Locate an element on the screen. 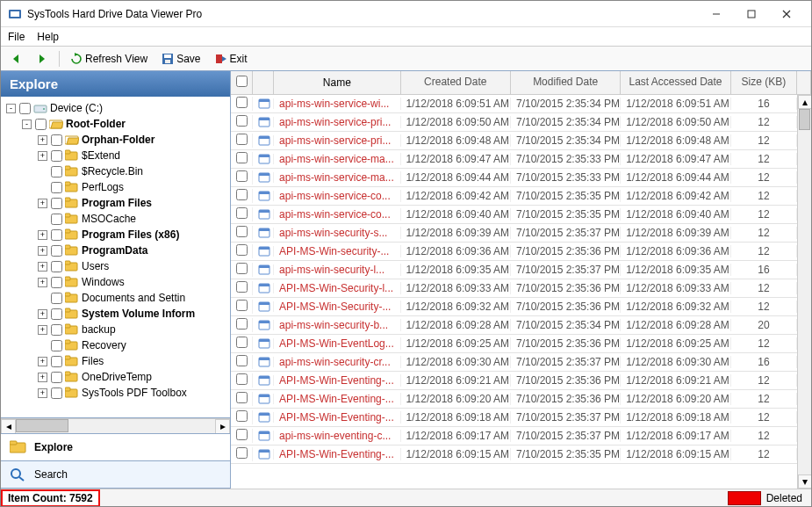 The width and height of the screenshot is (812, 507). col-accessed: Last Accessed Date is located at coordinates (676, 83).